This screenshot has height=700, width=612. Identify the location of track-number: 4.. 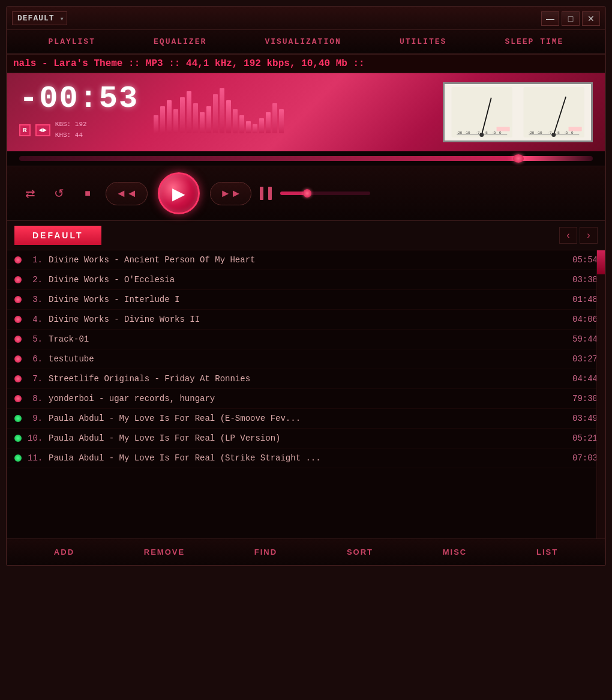
(35, 319).